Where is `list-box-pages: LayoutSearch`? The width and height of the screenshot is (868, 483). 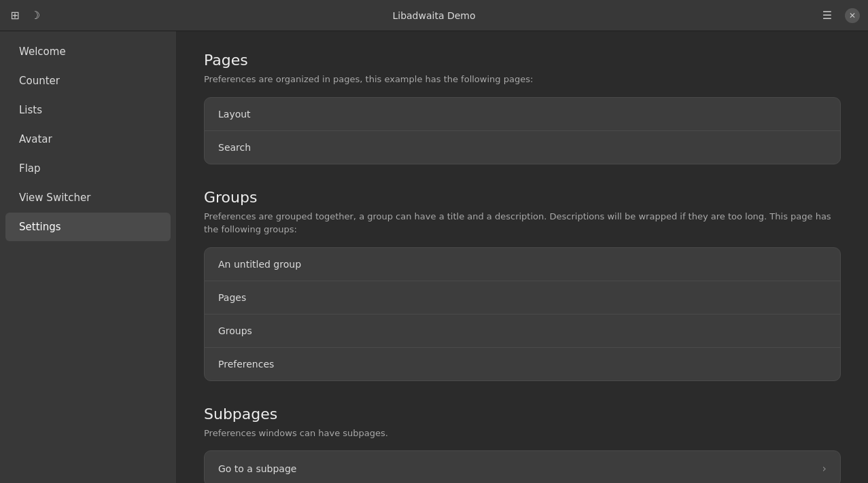
list-box-pages: LayoutSearch is located at coordinates (522, 130).